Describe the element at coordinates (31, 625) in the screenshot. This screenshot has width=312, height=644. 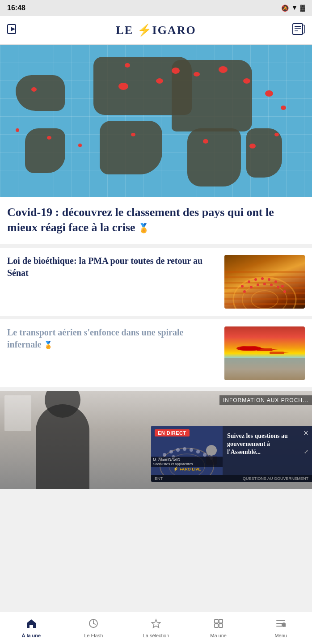
I see `home-icon` at that location.